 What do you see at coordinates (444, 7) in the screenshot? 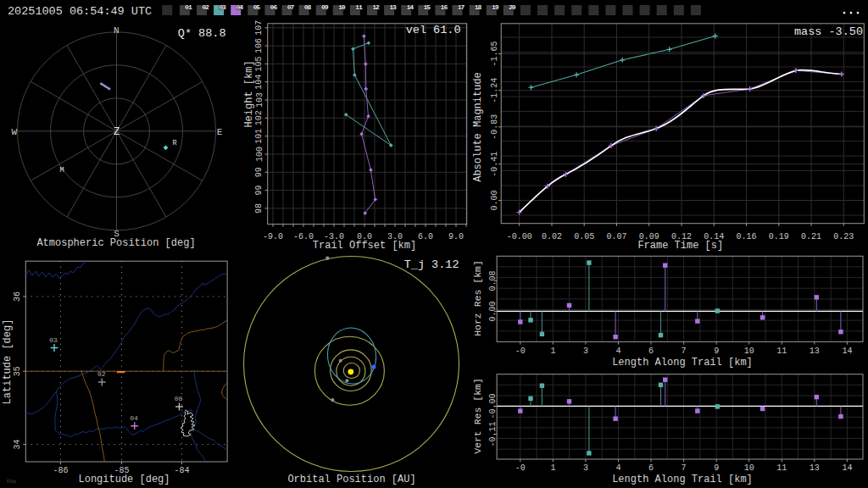
I see `svg-text: 16` at bounding box center [444, 7].